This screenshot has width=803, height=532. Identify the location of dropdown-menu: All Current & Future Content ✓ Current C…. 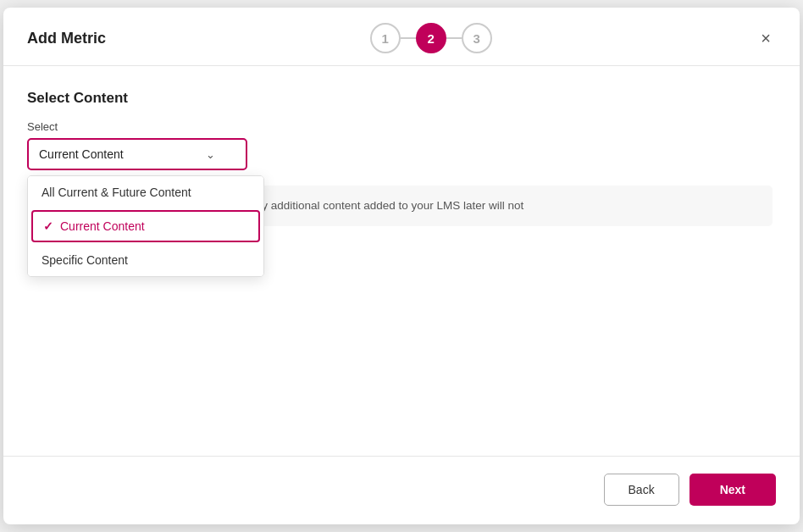
(146, 226).